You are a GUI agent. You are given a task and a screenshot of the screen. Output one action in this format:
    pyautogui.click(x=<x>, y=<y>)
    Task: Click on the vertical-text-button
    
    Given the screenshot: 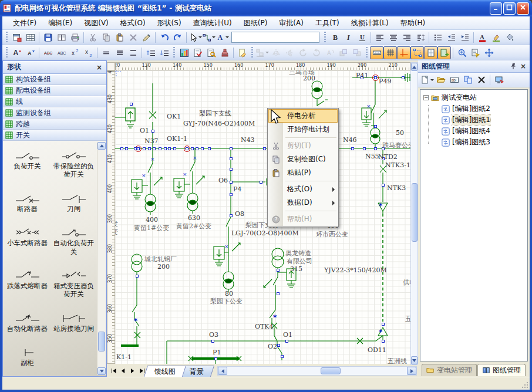 What is the action you would take?
    pyautogui.click(x=420, y=38)
    